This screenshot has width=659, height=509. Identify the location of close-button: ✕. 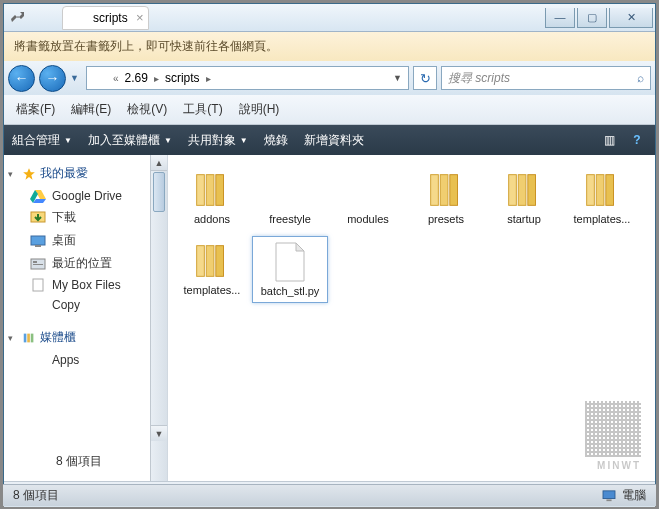
(631, 18).